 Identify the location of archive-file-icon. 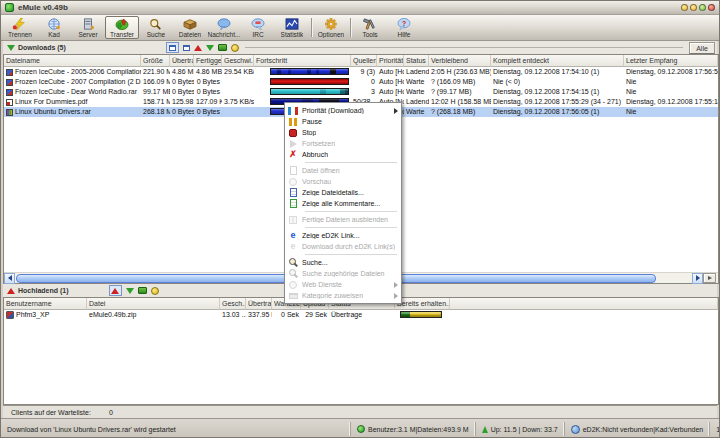
(10, 112).